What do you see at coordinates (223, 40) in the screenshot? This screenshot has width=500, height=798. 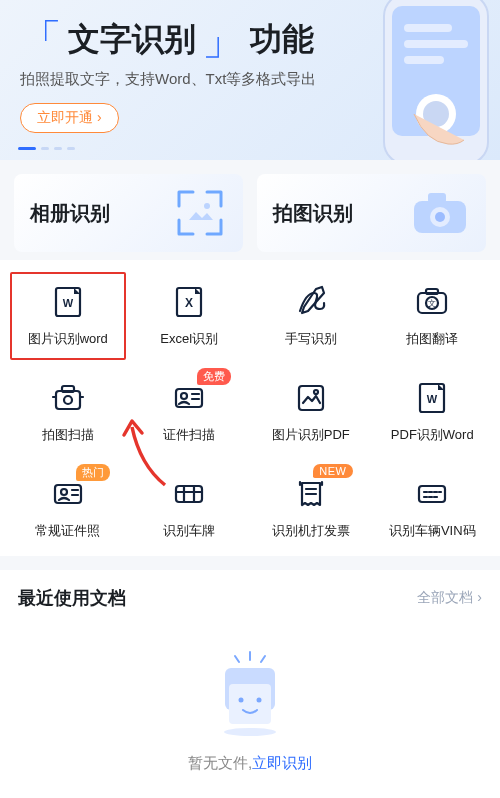 I see `bracket-right: 」` at bounding box center [223, 40].